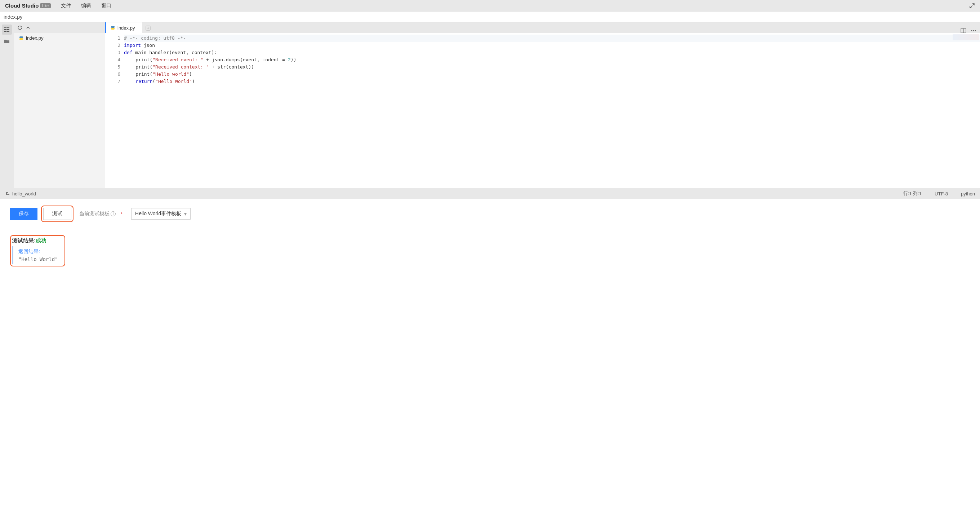 The image size is (980, 512). What do you see at coordinates (41, 240) in the screenshot?
I see `result-status: 成功` at bounding box center [41, 240].